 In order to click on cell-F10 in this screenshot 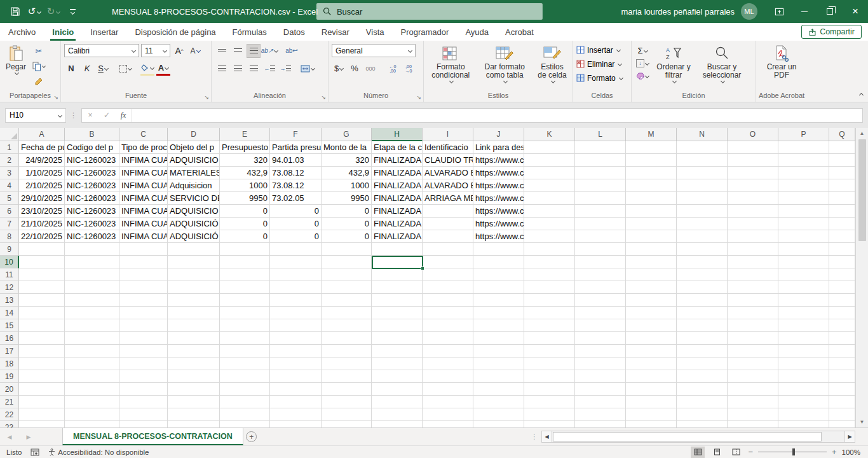, I will do `click(296, 262)`.